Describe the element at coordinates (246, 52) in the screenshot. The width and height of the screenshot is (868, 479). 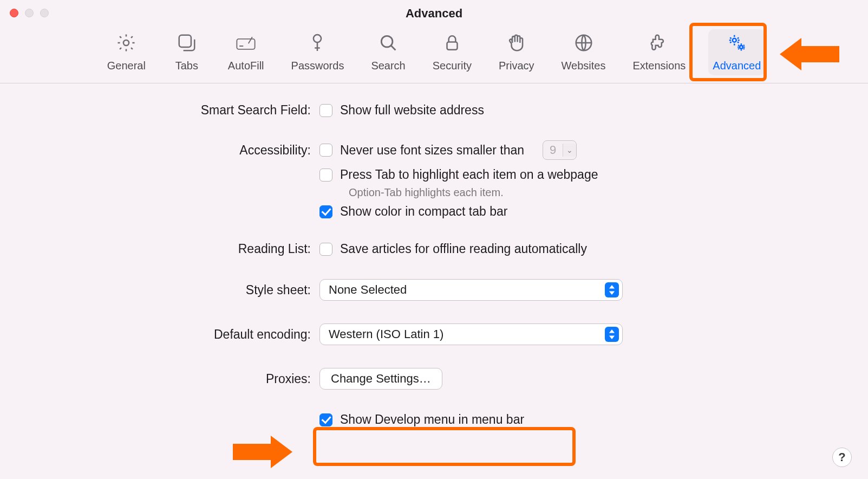
I see `tab-autofill: AutoFill` at that location.